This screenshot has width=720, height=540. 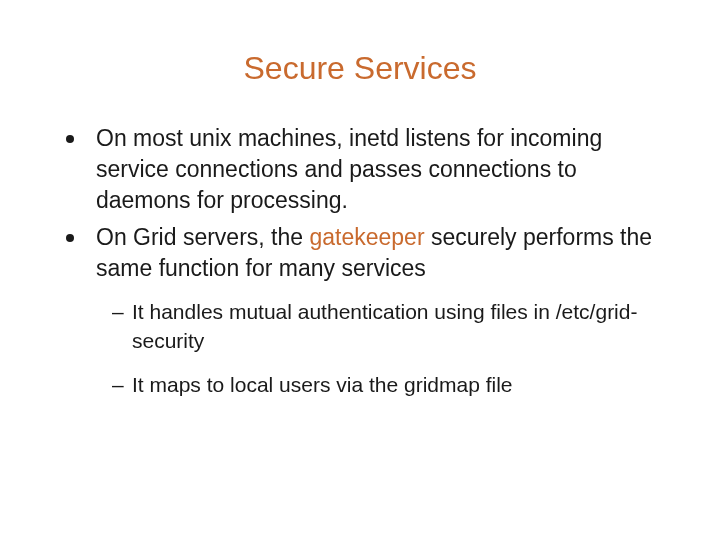 I want to click on bullet-text: On most unix machines, inetd listens for…, so click(x=349, y=169).